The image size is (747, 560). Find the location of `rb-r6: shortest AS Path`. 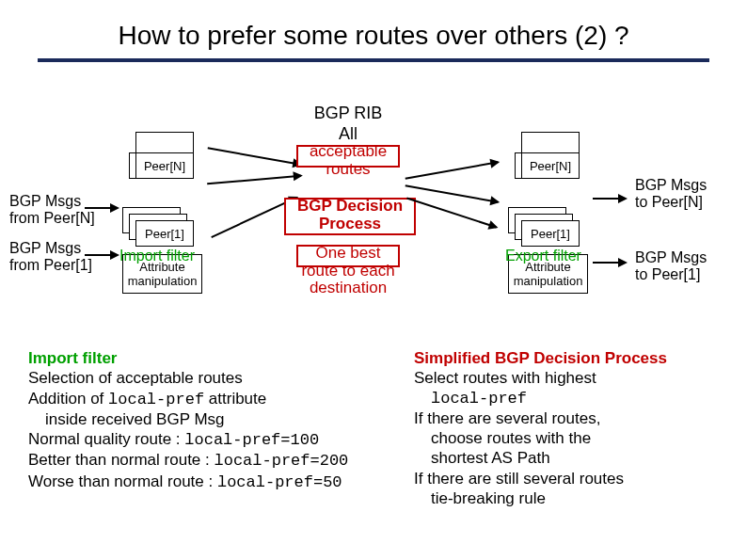

rb-r6: shortest AS Path is located at coordinates (587, 457).